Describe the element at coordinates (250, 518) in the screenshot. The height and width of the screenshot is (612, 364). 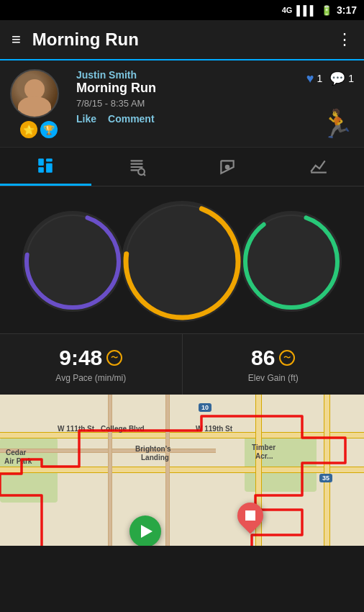
I see `stop-marker` at that location.